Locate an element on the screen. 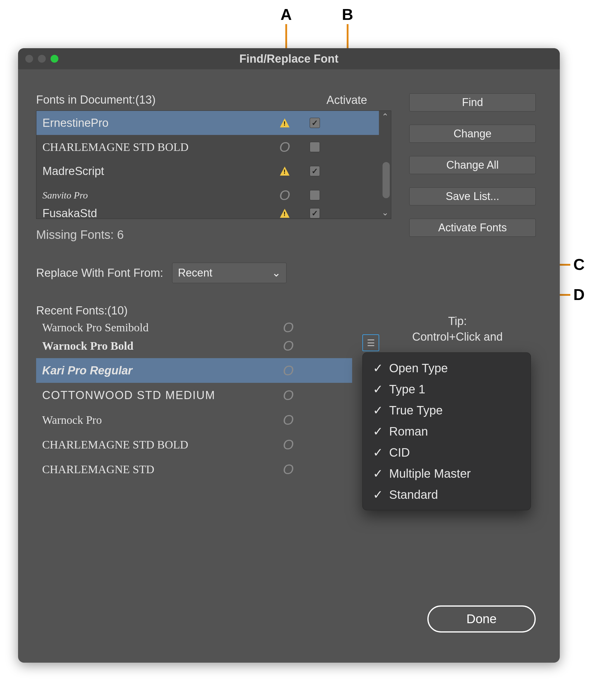 The image size is (595, 700). callout-b: B is located at coordinates (348, 15).